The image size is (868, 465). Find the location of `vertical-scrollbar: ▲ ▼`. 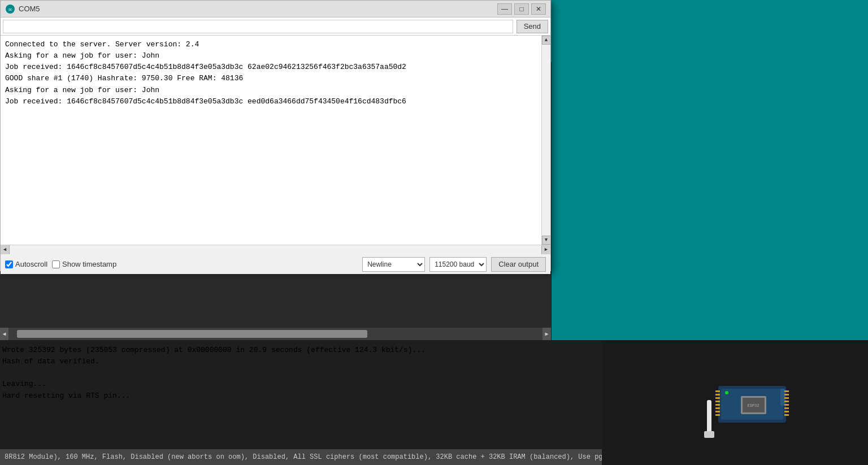

vertical-scrollbar: ▲ ▼ is located at coordinates (546, 140).